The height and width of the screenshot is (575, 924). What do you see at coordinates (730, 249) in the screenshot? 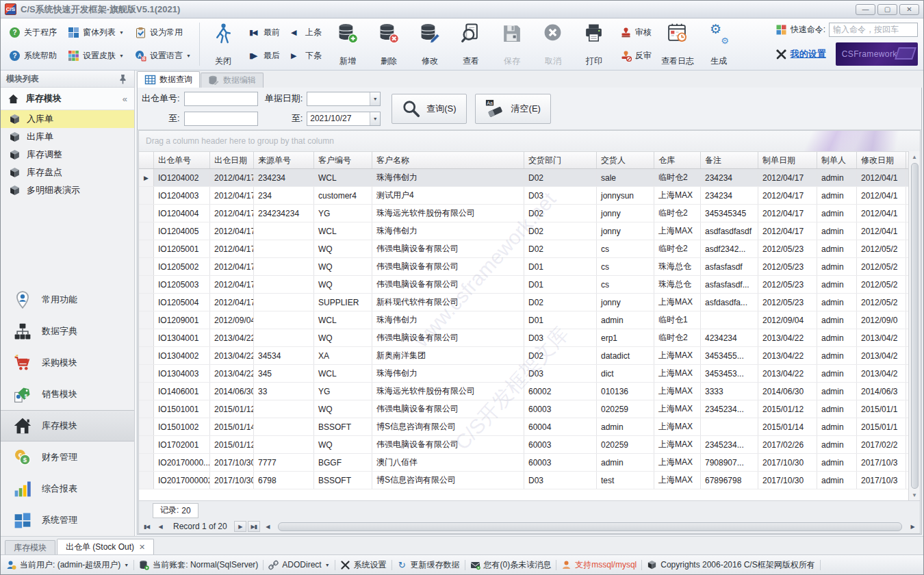
I see `cell: asdf2342...` at bounding box center [730, 249].